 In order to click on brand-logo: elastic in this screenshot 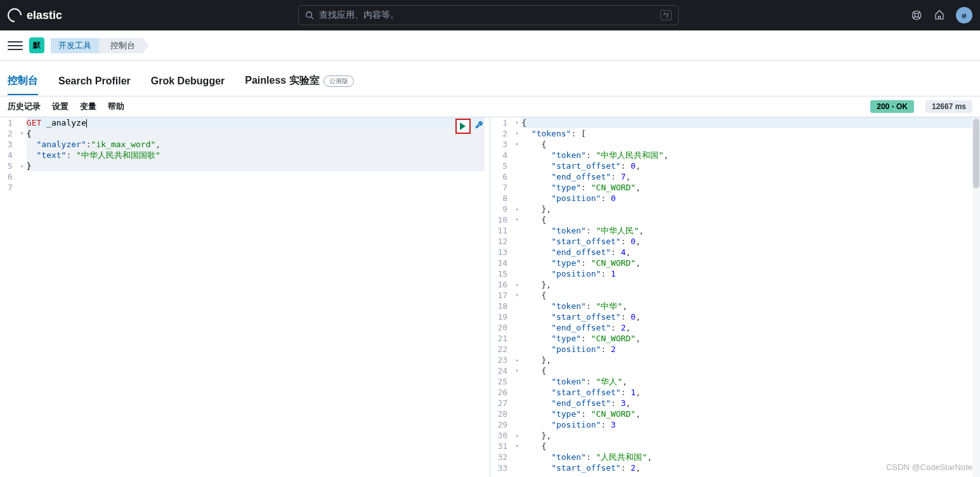, I will do `click(150, 15)`.